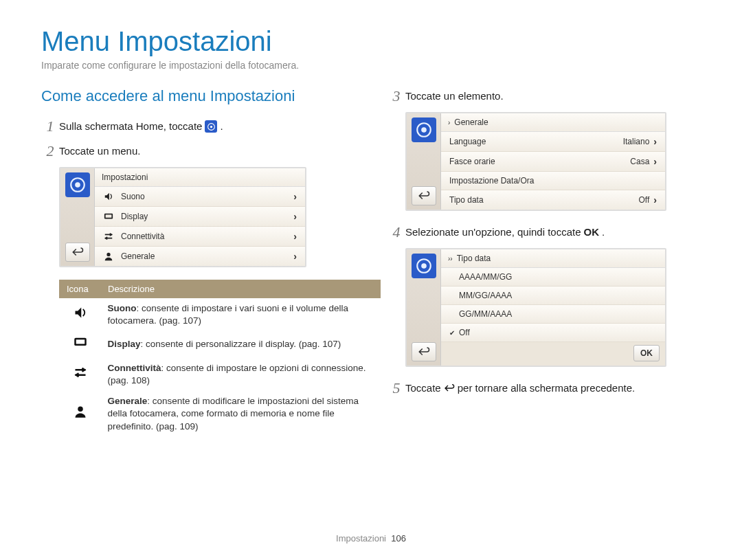 This screenshot has height=560, width=742. Describe the element at coordinates (553, 162) in the screenshot. I see `list-item-fasce-orarie: Fasce orarie Casa›` at that location.